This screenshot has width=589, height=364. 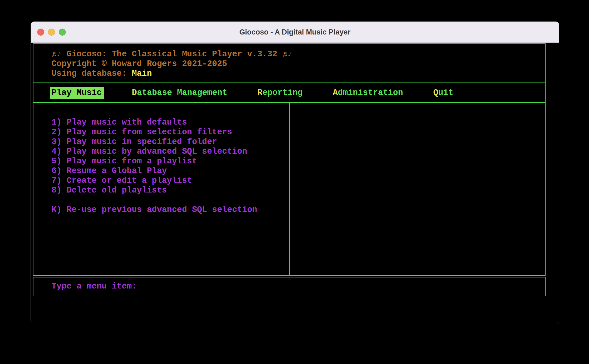 What do you see at coordinates (289, 287) in the screenshot?
I see `prompt-panel: Type a menu item:` at bounding box center [289, 287].